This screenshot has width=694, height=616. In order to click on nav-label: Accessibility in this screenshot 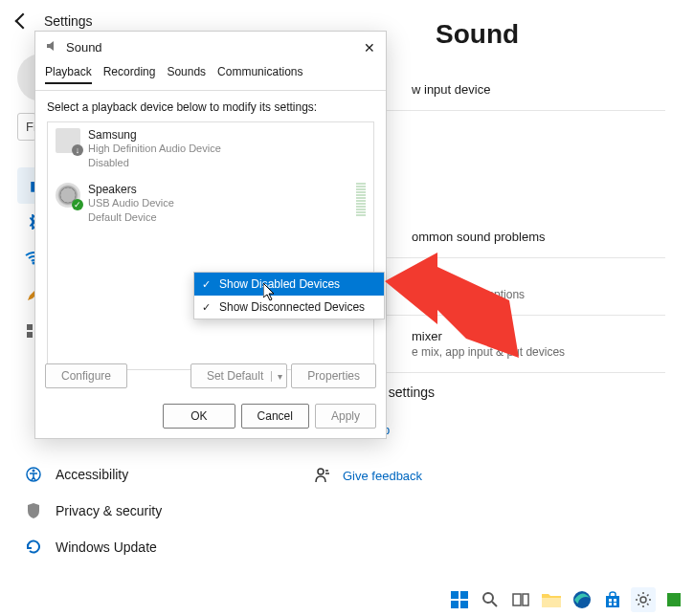, I will do `click(92, 474)`.